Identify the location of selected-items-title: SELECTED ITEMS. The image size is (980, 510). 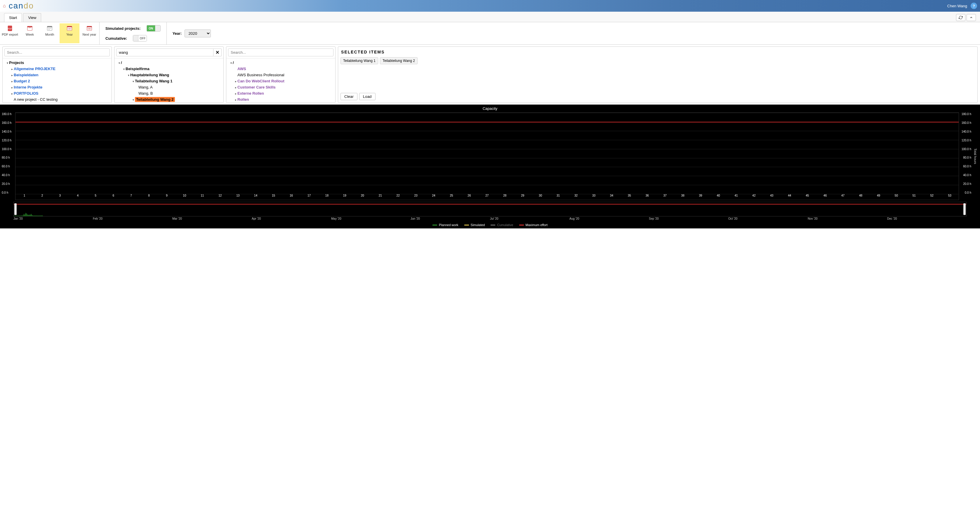
(658, 52).